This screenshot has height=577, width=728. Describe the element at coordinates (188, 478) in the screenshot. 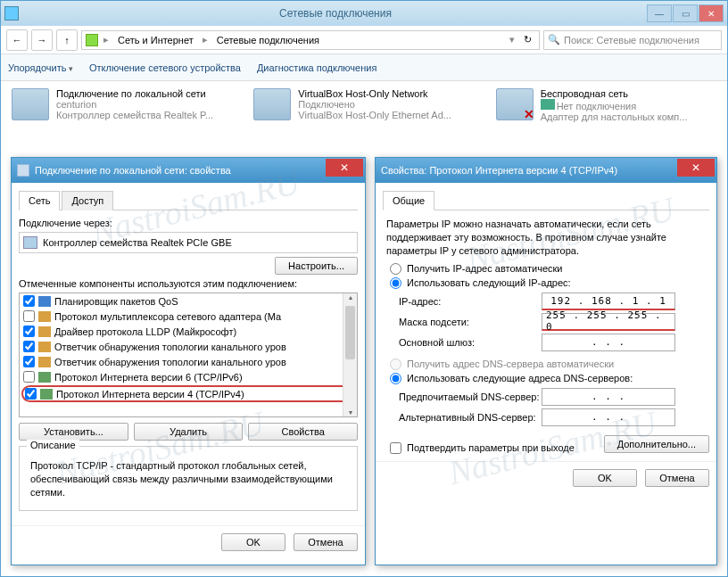

I see `description-group: Описание Протокол TCP/IP - стандартный п…` at that location.